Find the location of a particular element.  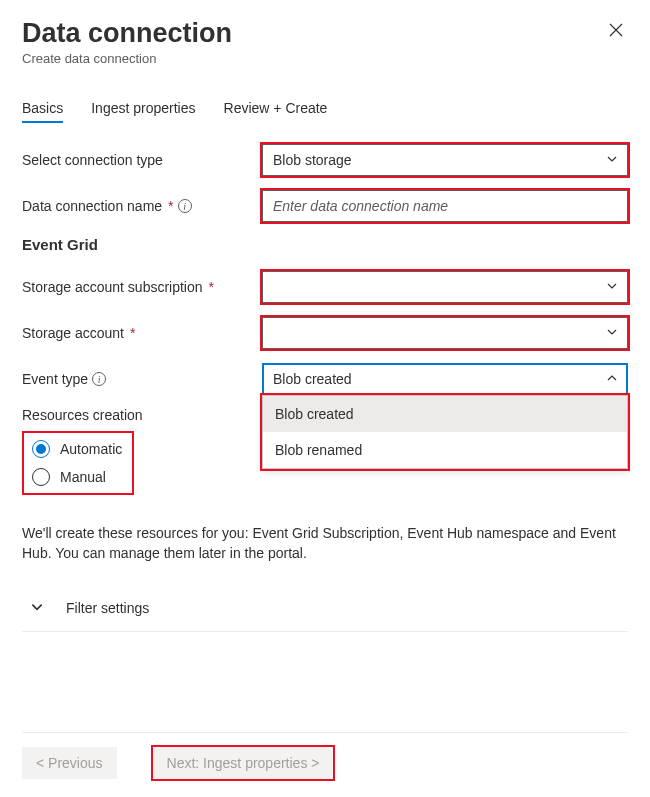

helper-text: We'll create these resources for you: Ev… is located at coordinates (325, 544).